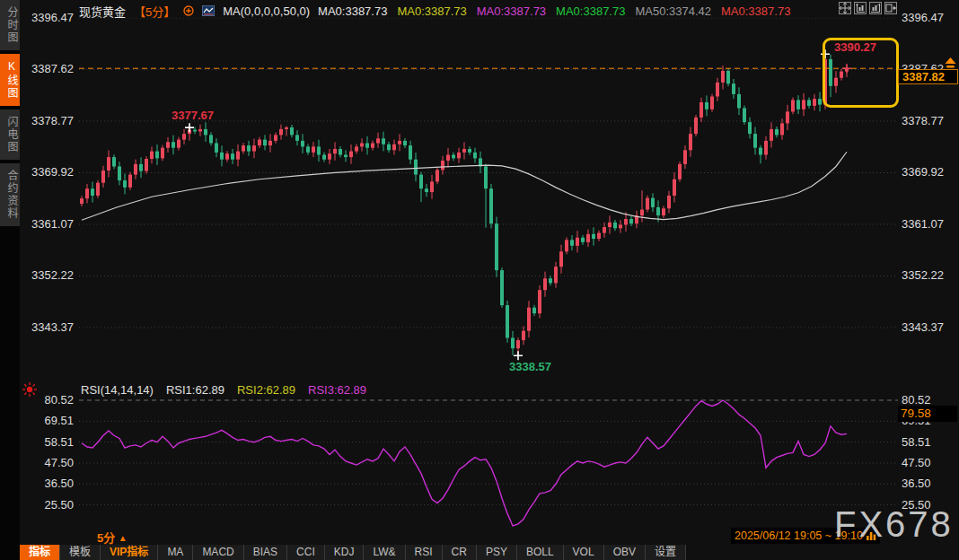 The width and height of the screenshot is (959, 560). What do you see at coordinates (875, 8) in the screenshot?
I see `axis-right-icon` at bounding box center [875, 8].